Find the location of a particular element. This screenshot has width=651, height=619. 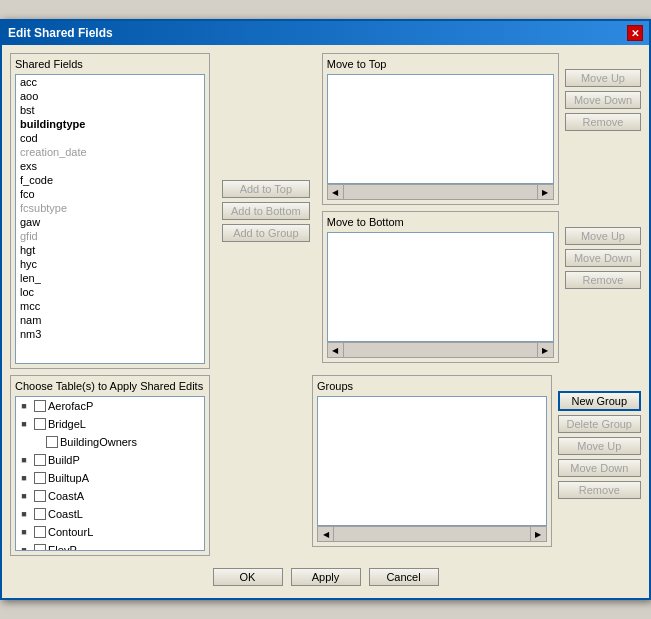

groups-move-down-button: Move Down is located at coordinates (600, 468).